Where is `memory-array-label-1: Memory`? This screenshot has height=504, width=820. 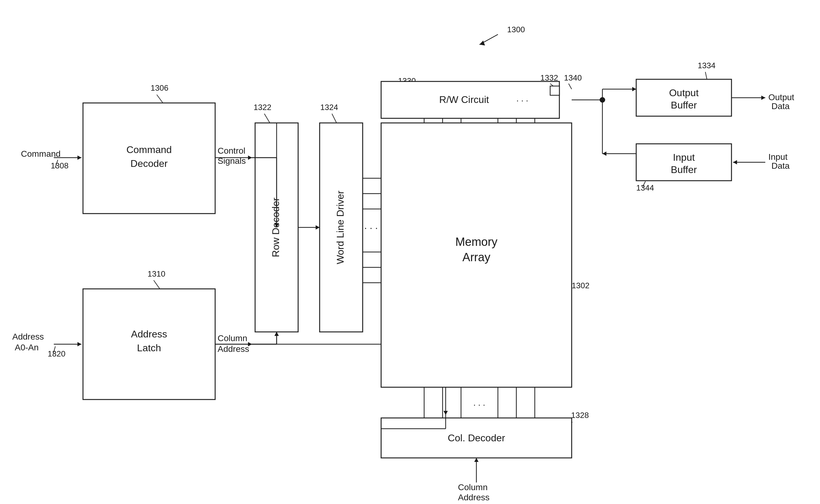 memory-array-label-1: Memory is located at coordinates (476, 242).